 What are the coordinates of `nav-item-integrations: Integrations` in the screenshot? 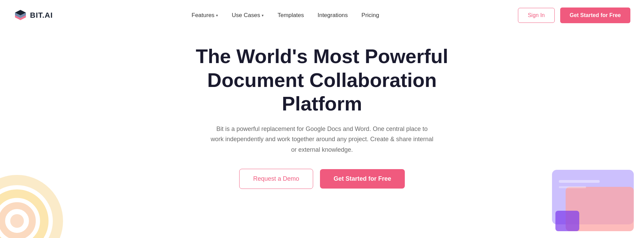 It's located at (333, 15).